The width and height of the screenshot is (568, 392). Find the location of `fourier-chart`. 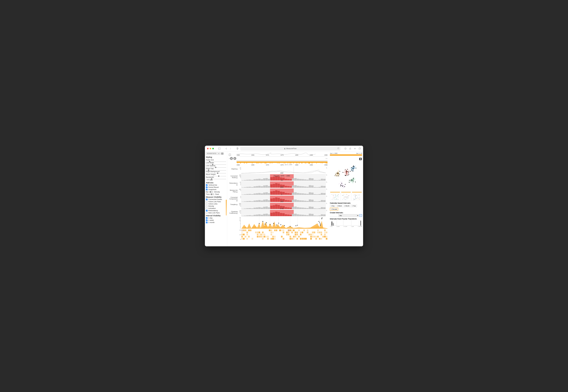

fourier-chart is located at coordinates (346, 223).